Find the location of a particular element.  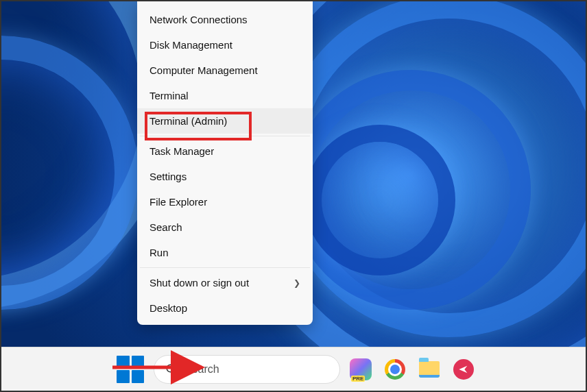

menu-item-label: Settings is located at coordinates (168, 177).